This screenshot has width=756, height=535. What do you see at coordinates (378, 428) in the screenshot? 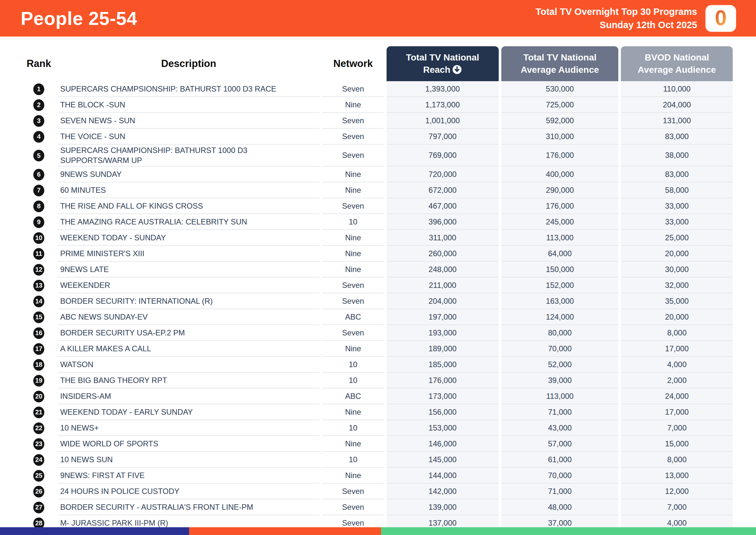
I see `table-row: 2210 NEWS+10153,00043,0007,000` at bounding box center [378, 428].